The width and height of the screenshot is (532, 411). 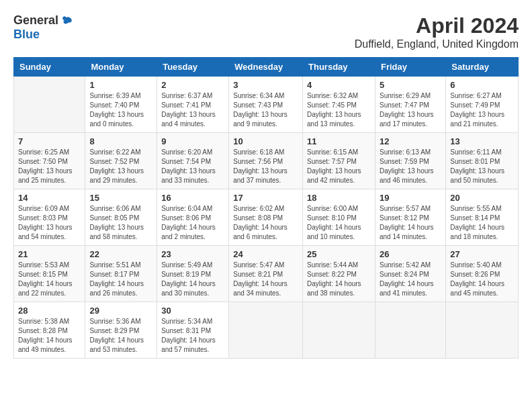 What do you see at coordinates (266, 279) in the screenshot?
I see `day-info: Sunrise: 5:47 AM Sunset: 8:21 PM Dayligh…` at bounding box center [266, 279].